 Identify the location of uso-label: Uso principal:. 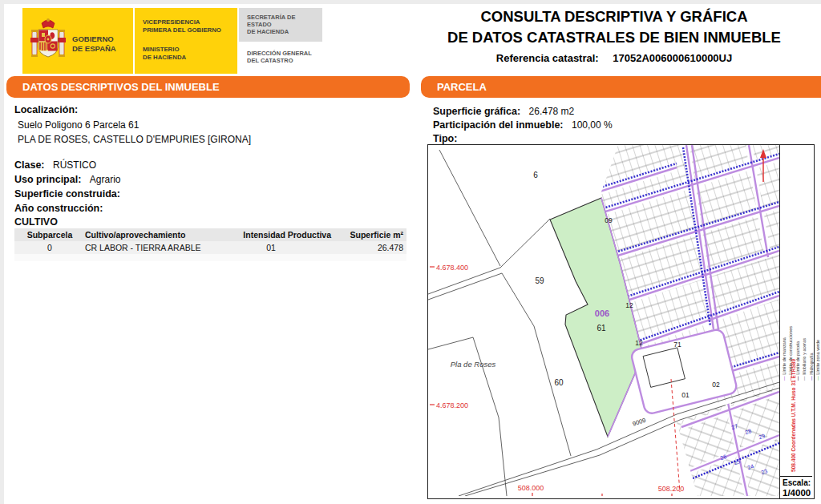
(48, 179).